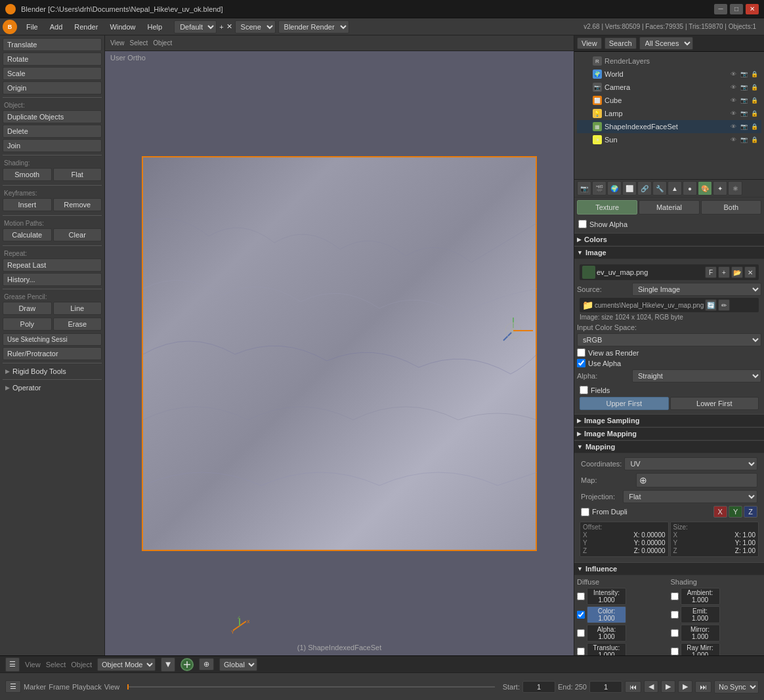  I want to click on jump-end-button: ⏭, so click(704, 687).